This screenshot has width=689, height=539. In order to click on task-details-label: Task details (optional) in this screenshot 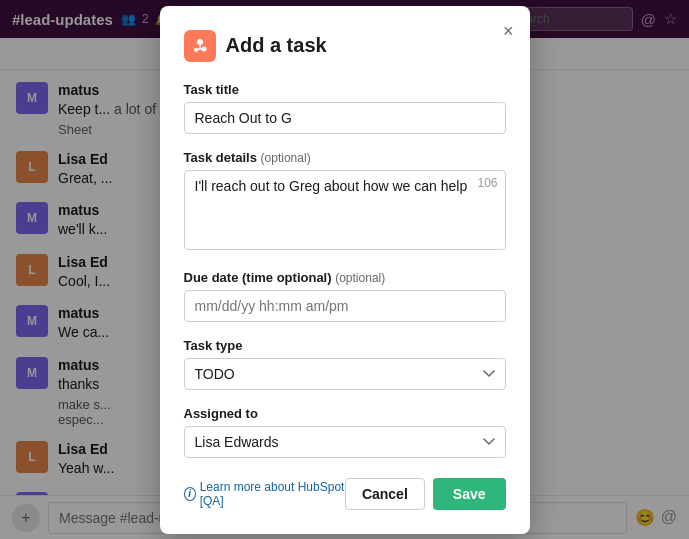, I will do `click(345, 158)`.